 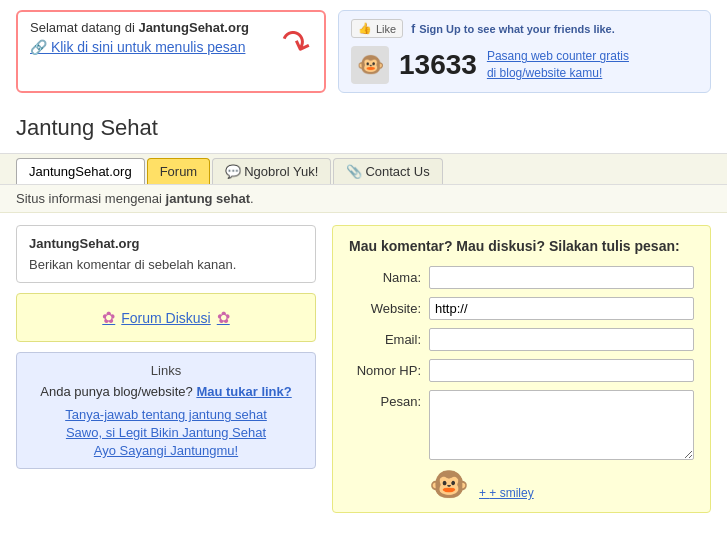 What do you see at coordinates (171, 28) in the screenshot?
I see `welcome-text: Selamat datang di JantungSehat.org` at bounding box center [171, 28].